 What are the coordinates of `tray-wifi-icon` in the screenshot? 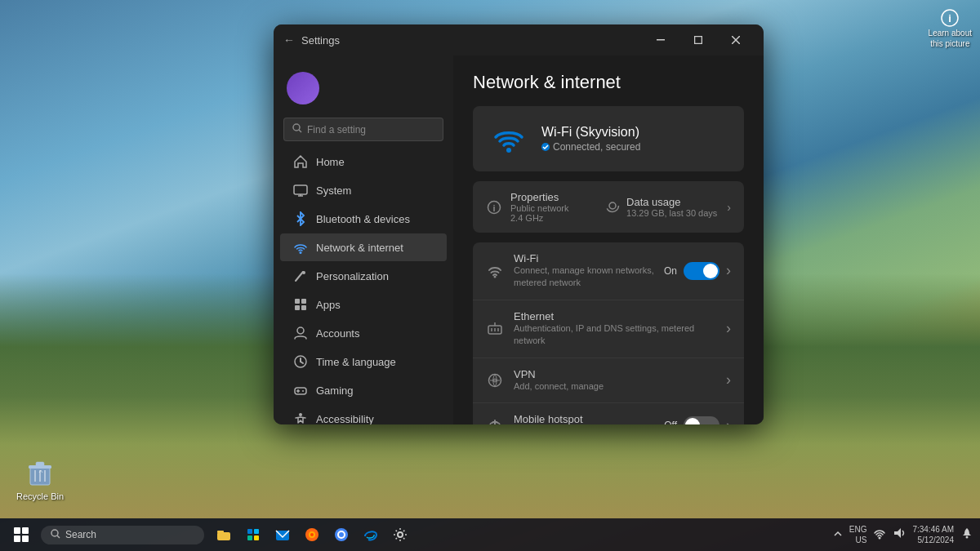 It's located at (880, 535).